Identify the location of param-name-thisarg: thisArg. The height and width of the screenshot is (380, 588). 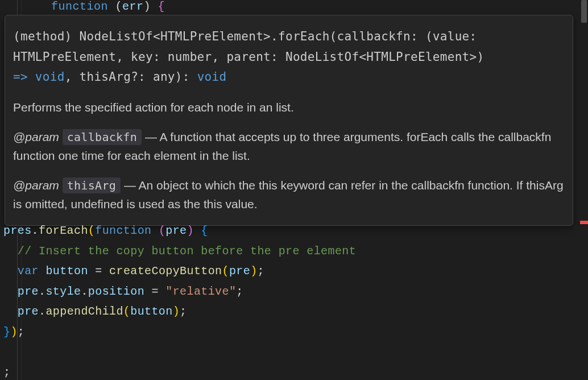
(92, 185).